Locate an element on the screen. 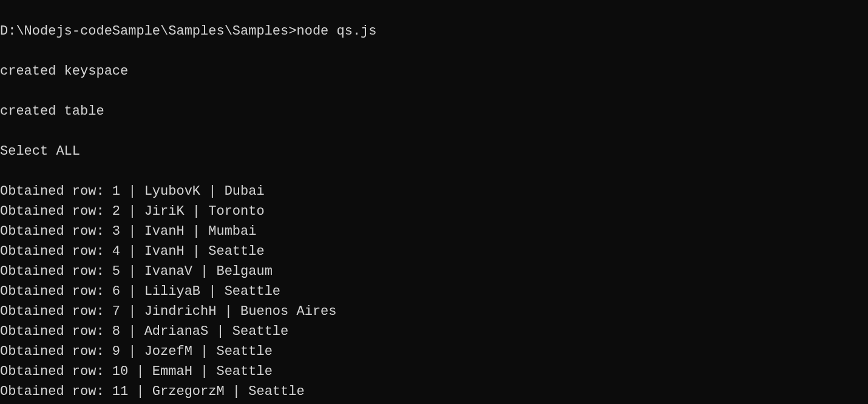 This screenshot has height=404, width=868. result-row: Obtained row: 8 | AdrianaS | Seattle is located at coordinates (434, 331).